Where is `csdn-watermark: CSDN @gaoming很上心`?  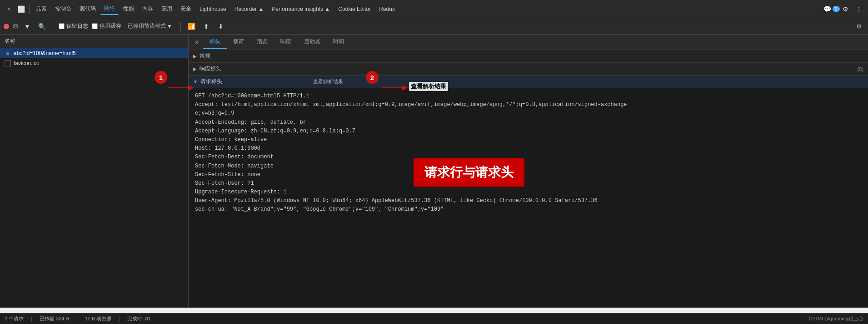 csdn-watermark: CSDN @gaoming很上心 is located at coordinates (836, 319).